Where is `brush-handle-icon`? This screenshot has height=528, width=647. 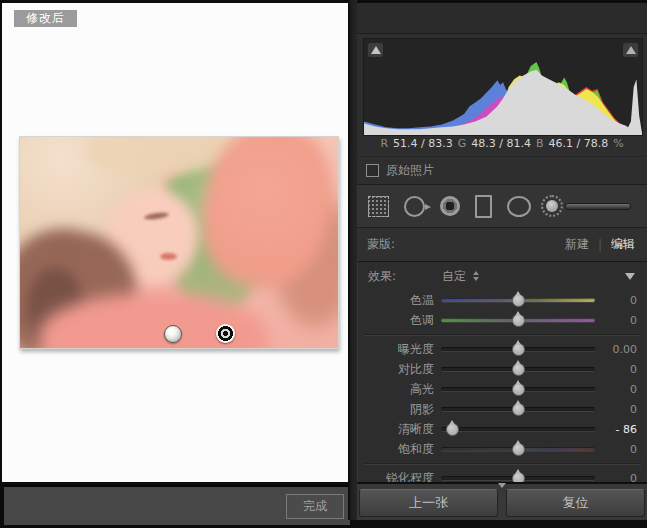 brush-handle-icon is located at coordinates (598, 206).